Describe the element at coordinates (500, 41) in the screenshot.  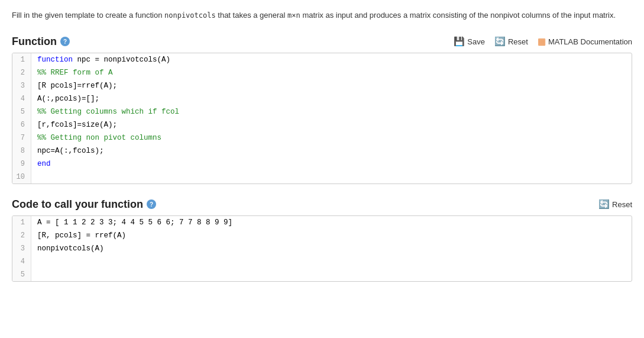
I see `reset-icon: 🔄` at that location.